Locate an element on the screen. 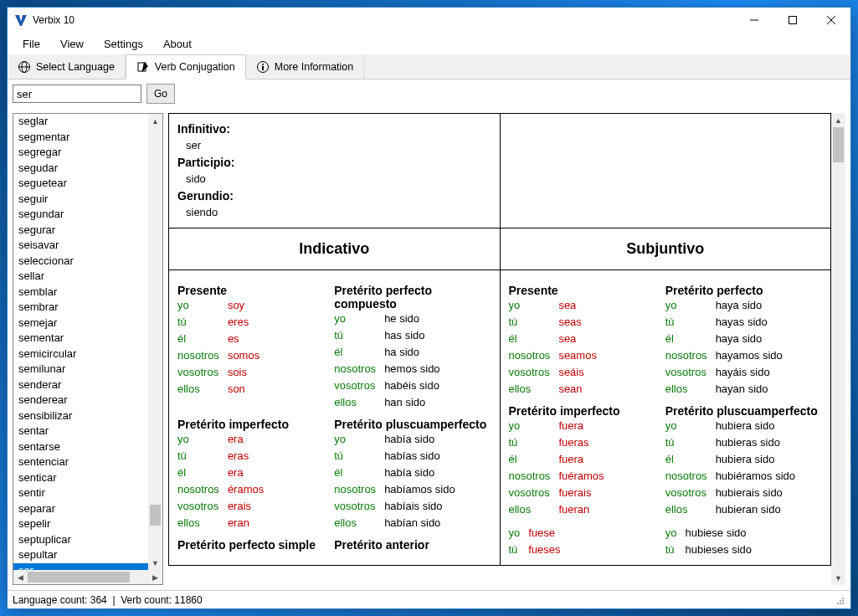 Image resolution: width=858 pixels, height=616 pixels. titlebar: Verbix 10 is located at coordinates (429, 20).